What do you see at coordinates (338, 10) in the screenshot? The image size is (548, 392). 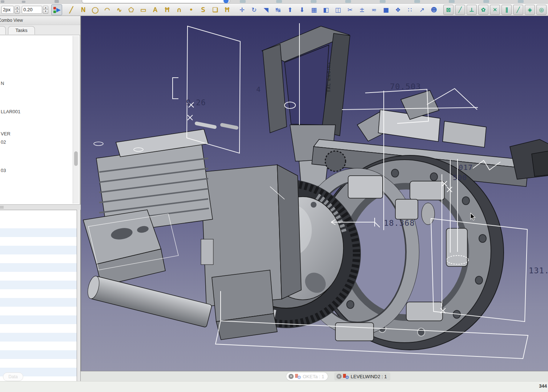 I see `draft-shape2dview-icon: ◫` at bounding box center [338, 10].